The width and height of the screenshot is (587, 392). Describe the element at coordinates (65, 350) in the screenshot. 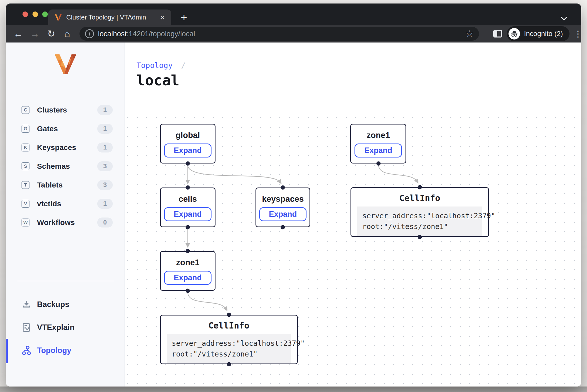

I see `sidebar-item-topology: Topology` at that location.